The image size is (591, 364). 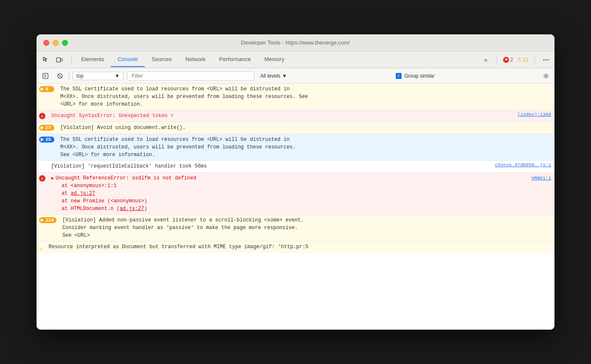 I want to click on entry7-badge: 113, so click(x=48, y=220).